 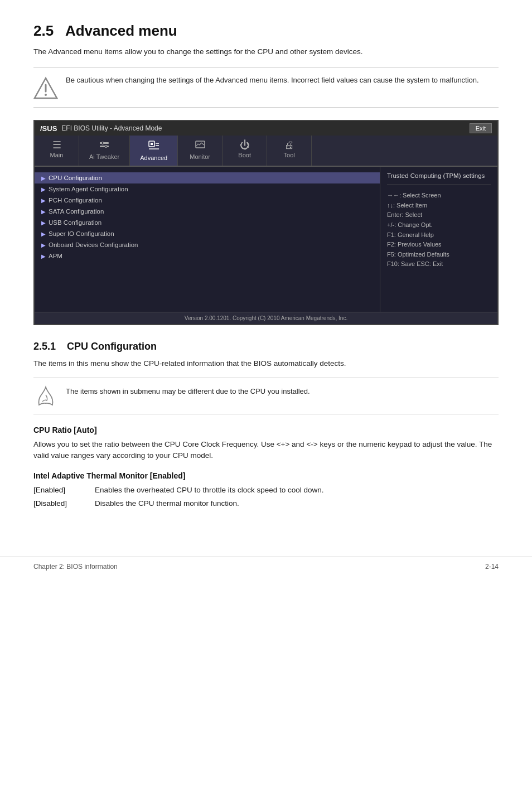 I want to click on footer-left: Chapter 2: BIOS information, so click(x=76, y=567).